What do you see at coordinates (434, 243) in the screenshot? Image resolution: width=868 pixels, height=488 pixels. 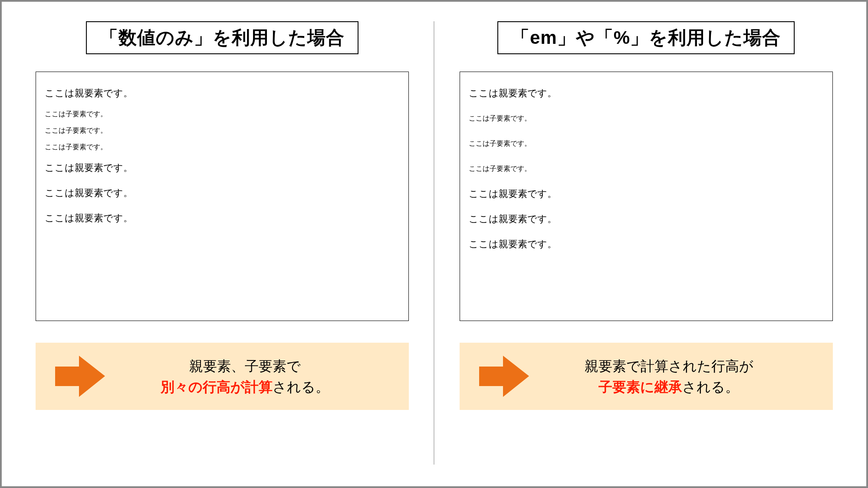 I see `vertical-divider` at bounding box center [434, 243].